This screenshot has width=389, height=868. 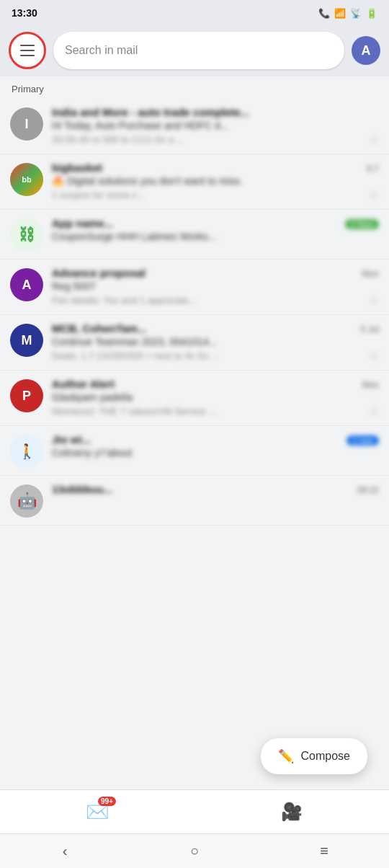 What do you see at coordinates (215, 231) in the screenshot?
I see `email-content: App name... 2 New CouponSurge HHH Latime…` at bounding box center [215, 231].